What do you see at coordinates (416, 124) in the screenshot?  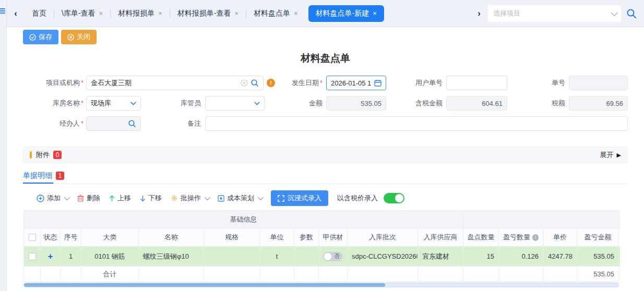 I see `remark-field` at bounding box center [416, 124].